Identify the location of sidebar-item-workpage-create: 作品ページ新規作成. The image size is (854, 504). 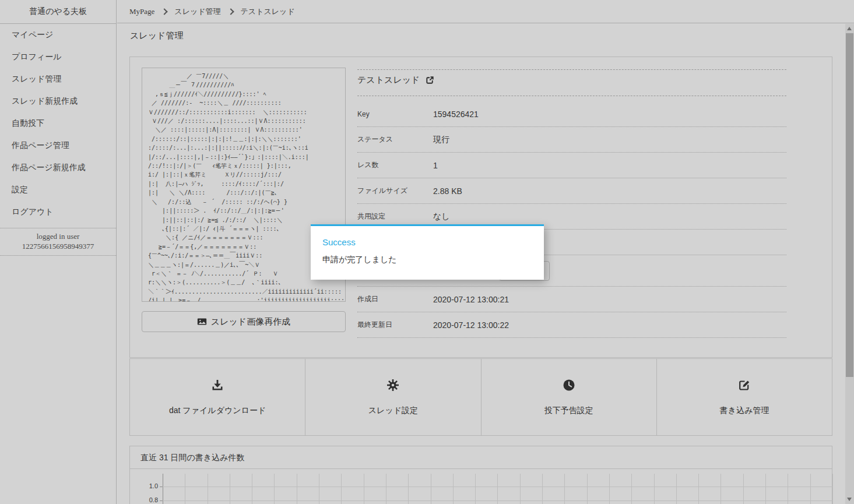
(58, 168).